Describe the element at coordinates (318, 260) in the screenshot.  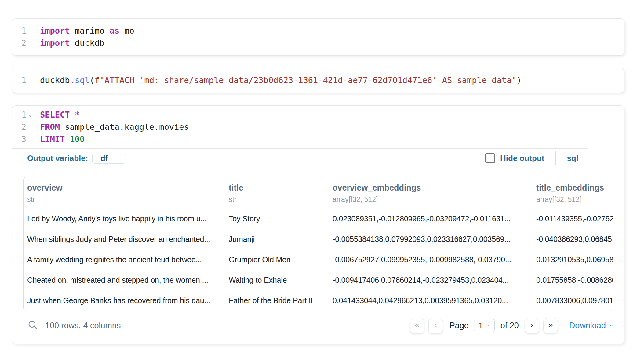
I see `table-row: A family wedding reignites the ancient f…` at that location.